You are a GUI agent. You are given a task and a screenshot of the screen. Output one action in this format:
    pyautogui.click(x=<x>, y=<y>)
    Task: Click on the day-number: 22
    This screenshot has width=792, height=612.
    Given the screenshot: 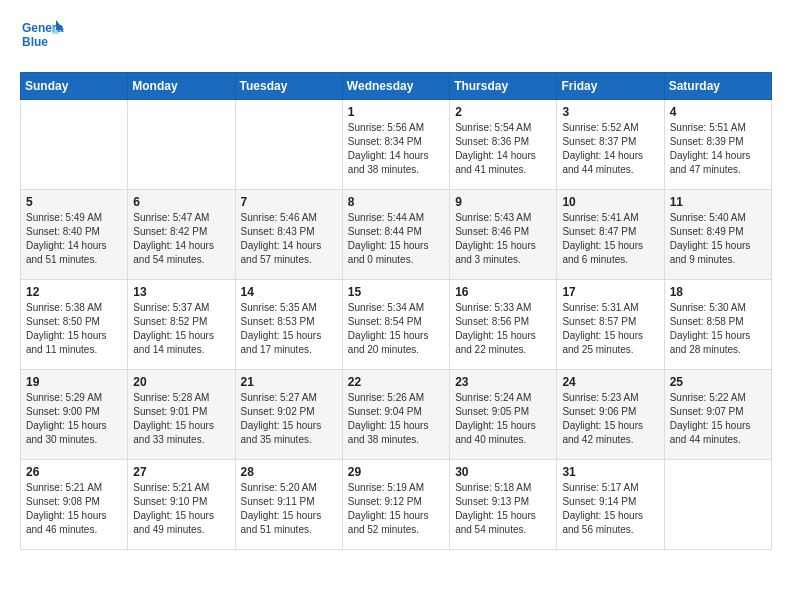 What is the action you would take?
    pyautogui.click(x=396, y=382)
    